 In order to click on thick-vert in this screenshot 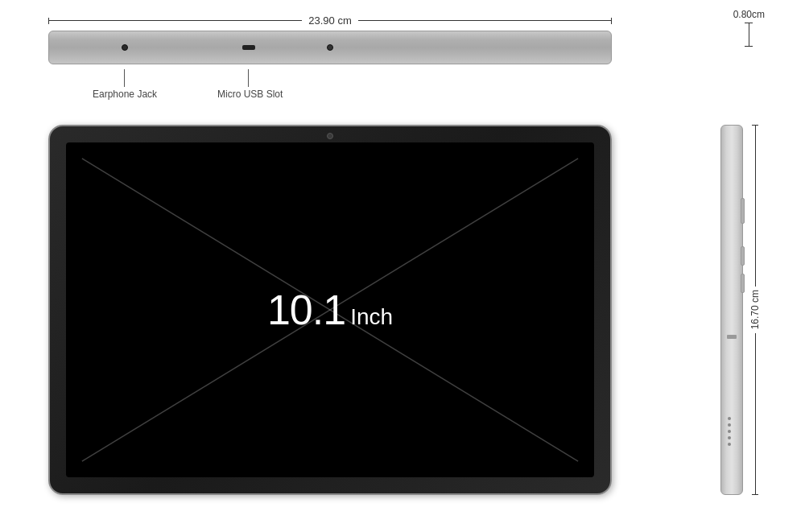, I will do `click(749, 35)`.